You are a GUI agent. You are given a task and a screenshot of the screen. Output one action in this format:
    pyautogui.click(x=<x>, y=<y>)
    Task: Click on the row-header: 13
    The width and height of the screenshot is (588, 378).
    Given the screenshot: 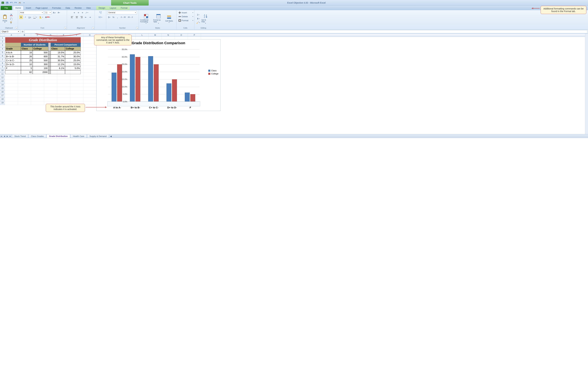 What is the action you would take?
    pyautogui.click(x=2, y=81)
    